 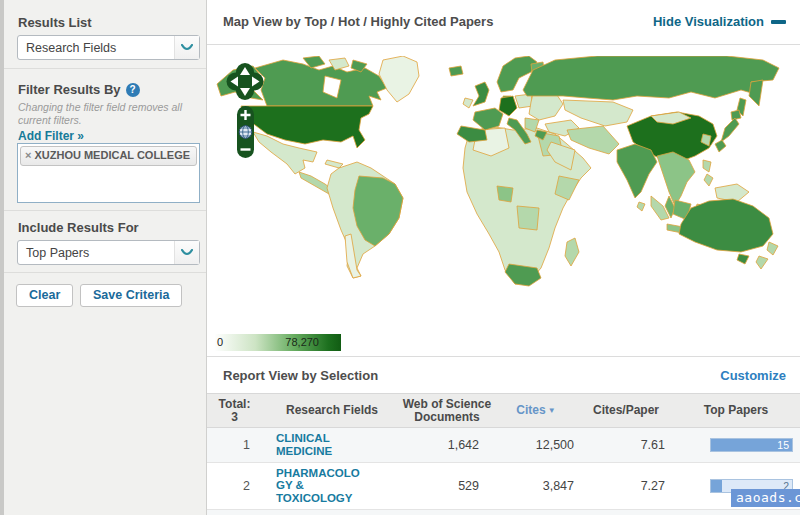 What do you see at coordinates (28, 155) in the screenshot?
I see `remove-chip-icon: ×` at bounding box center [28, 155].